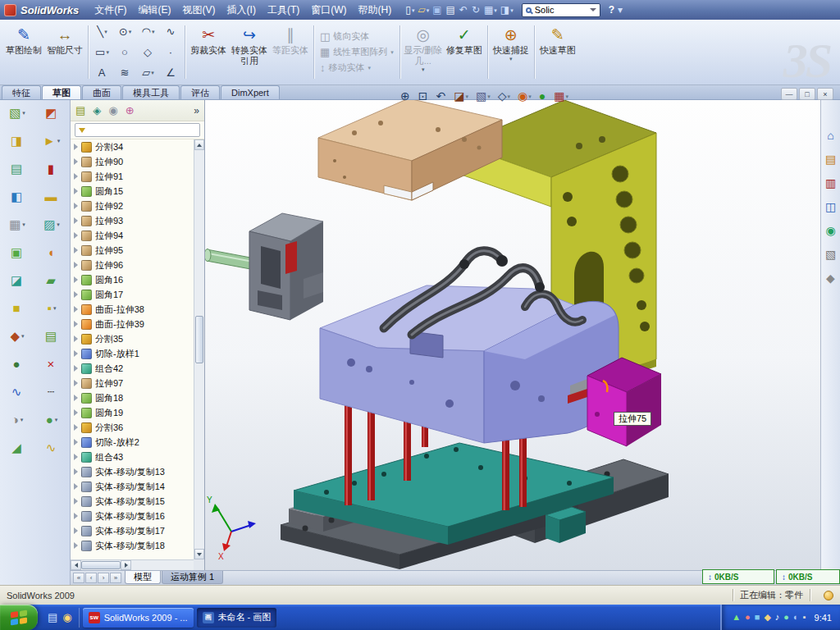 Image resolution: width=840 pixels, height=630 pixels. What do you see at coordinates (52, 448) in the screenshot?
I see `feature-tool-icon: ∿` at bounding box center [52, 448].